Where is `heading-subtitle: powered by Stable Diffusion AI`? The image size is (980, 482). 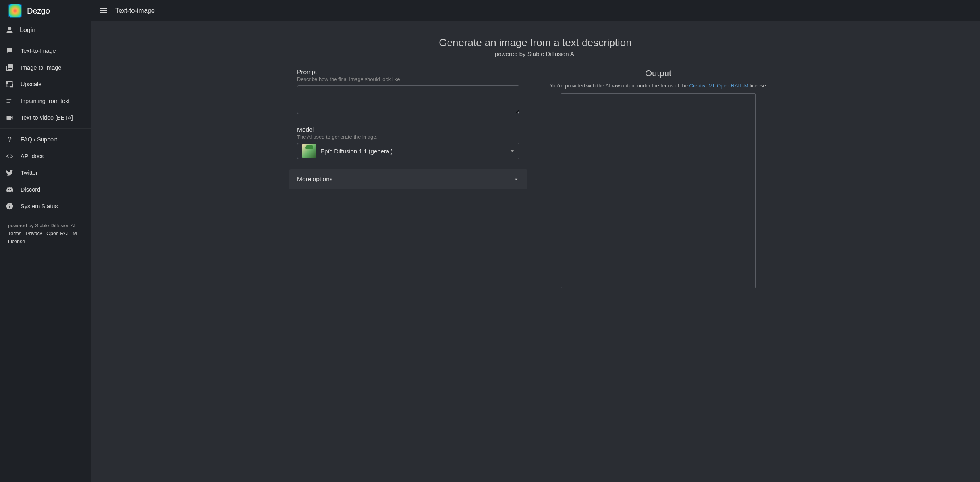
heading-subtitle: powered by Stable Diffusion AI is located at coordinates (535, 54).